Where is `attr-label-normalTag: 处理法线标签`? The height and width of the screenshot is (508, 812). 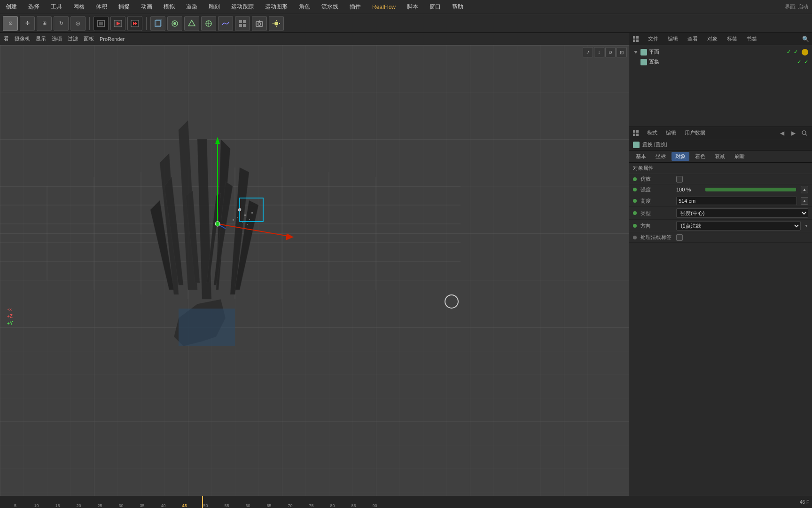 attr-label-normalTag: 处理法线标签 is located at coordinates (657, 237).